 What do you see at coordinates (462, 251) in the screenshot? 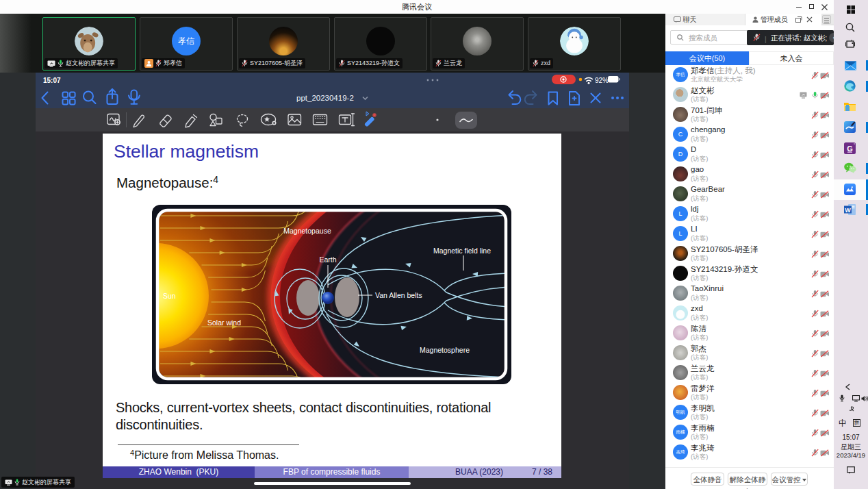
I see `svg-text: Magnetic field line` at bounding box center [462, 251].